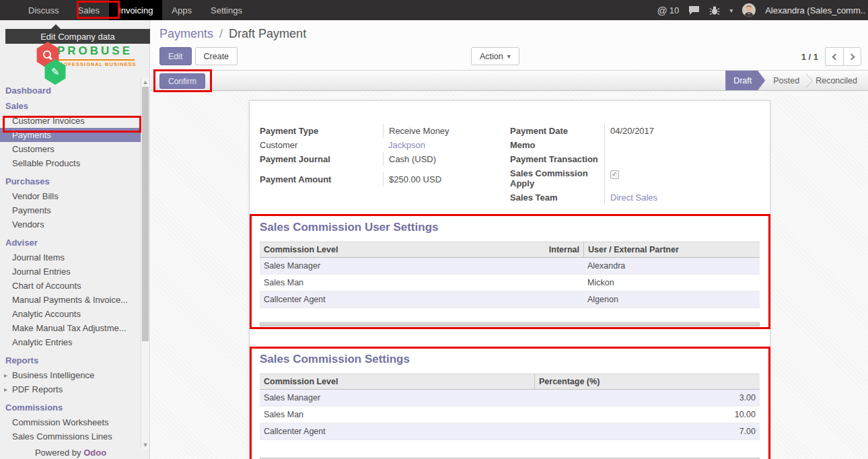  I want to click on memo-value, so click(682, 145).